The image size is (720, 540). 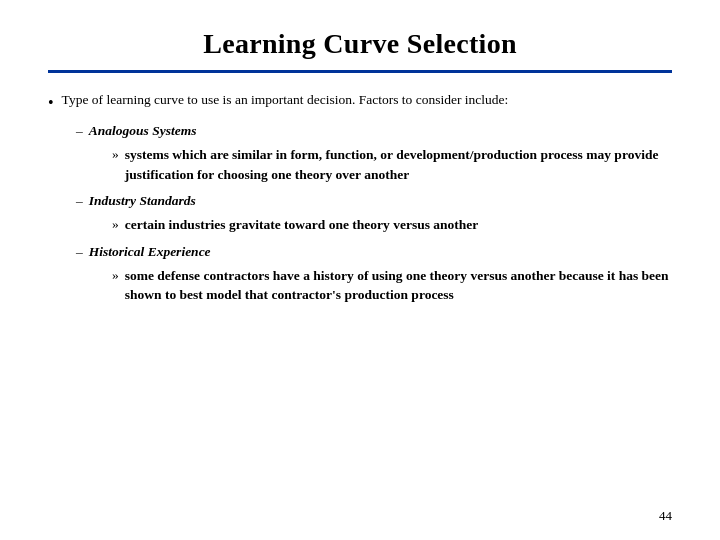 What do you see at coordinates (360, 72) in the screenshot?
I see `title-divider` at bounding box center [360, 72].